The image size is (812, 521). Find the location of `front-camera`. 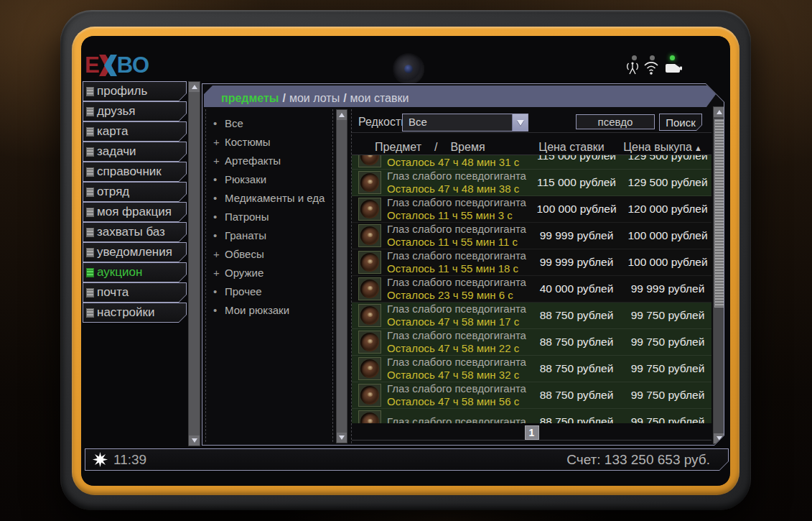

front-camera is located at coordinates (409, 69).